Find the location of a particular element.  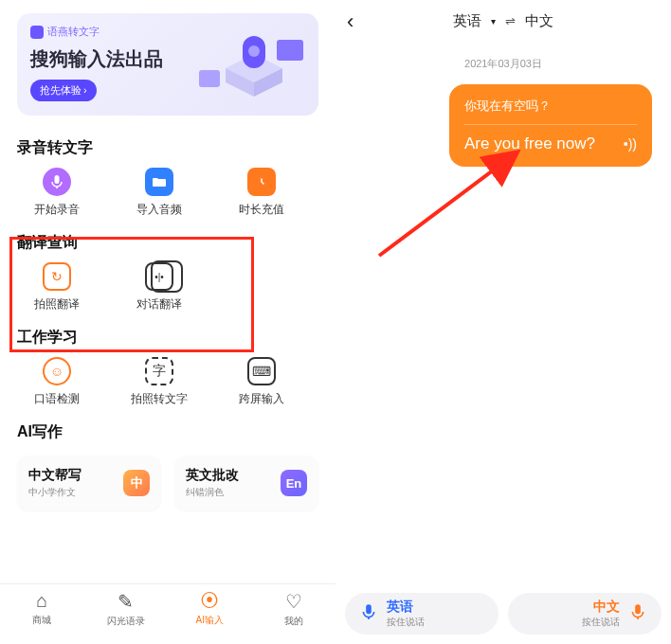

nav-profile: ♡ 我的 is located at coordinates (294, 614).